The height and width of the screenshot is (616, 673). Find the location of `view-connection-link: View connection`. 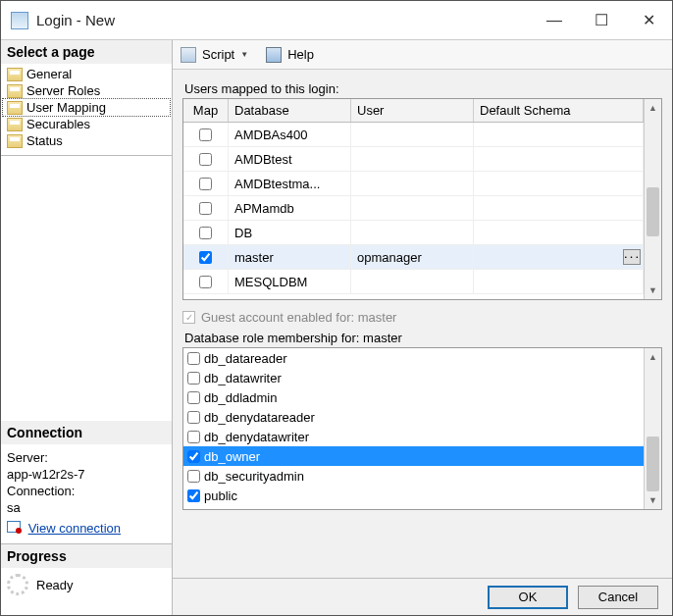

view-connection-link: View connection is located at coordinates (75, 528).